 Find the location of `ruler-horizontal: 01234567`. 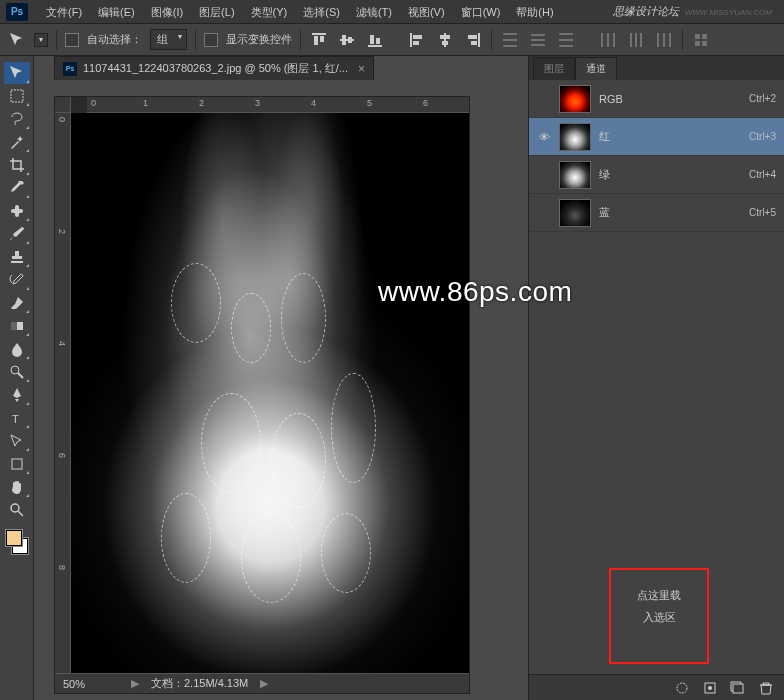

ruler-horizontal: 01234567 is located at coordinates (278, 105).